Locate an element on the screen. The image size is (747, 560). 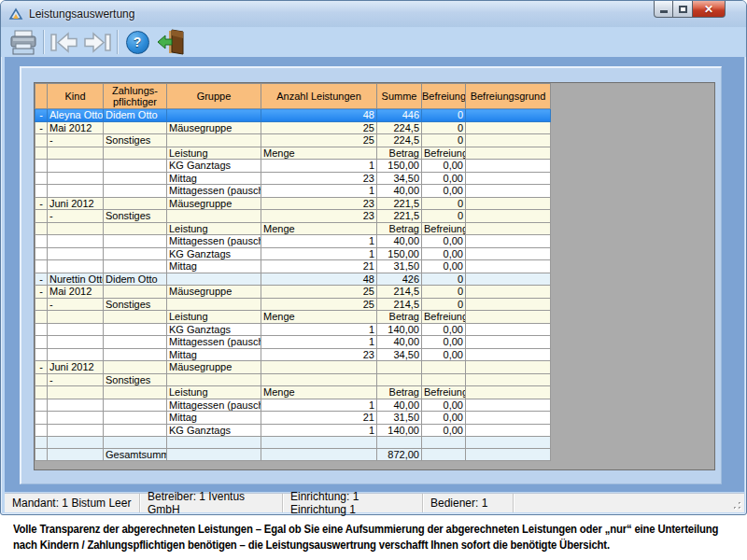
cell: 21 is located at coordinates (319, 418).